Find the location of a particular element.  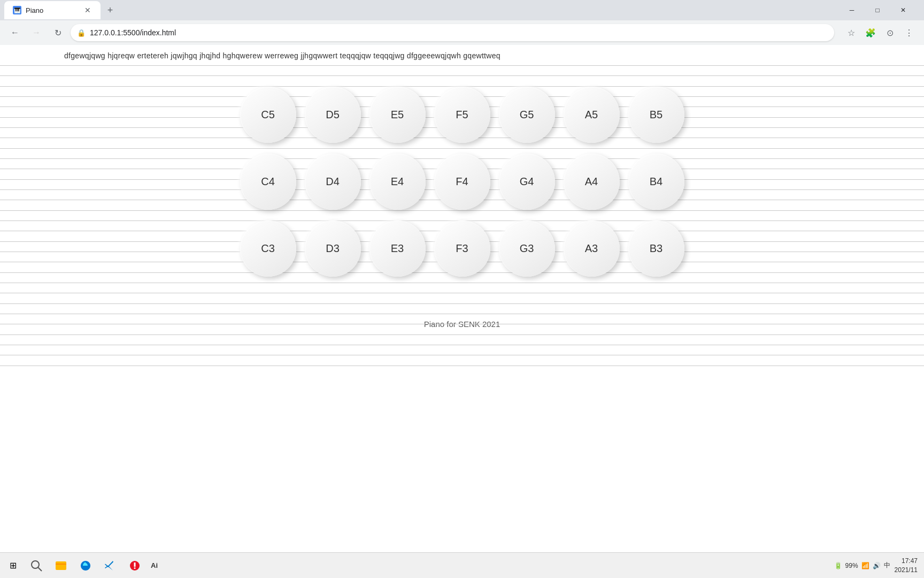

battery-level: 99% is located at coordinates (852, 566).